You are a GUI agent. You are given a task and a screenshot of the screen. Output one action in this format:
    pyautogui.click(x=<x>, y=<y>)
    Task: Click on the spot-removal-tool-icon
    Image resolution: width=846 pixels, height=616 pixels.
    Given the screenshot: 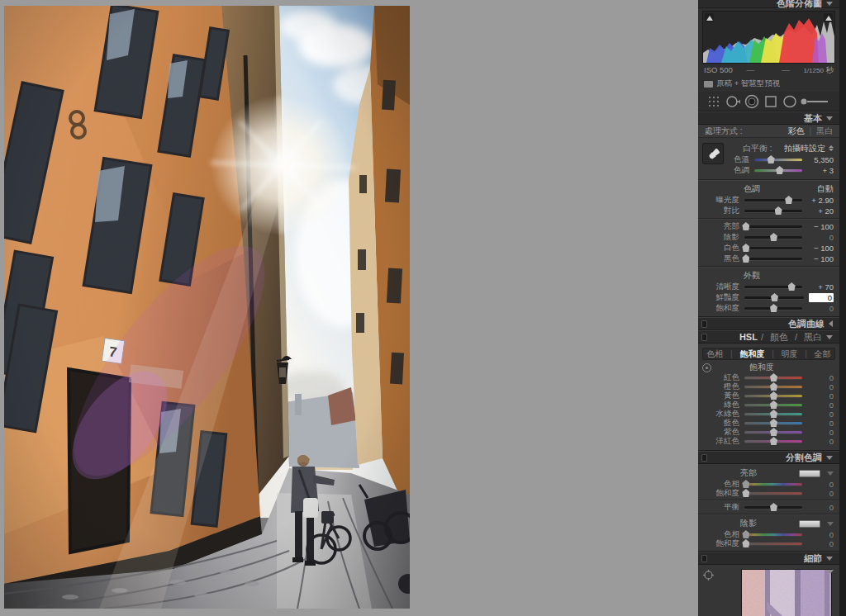 What is the action you would take?
    pyautogui.click(x=733, y=102)
    